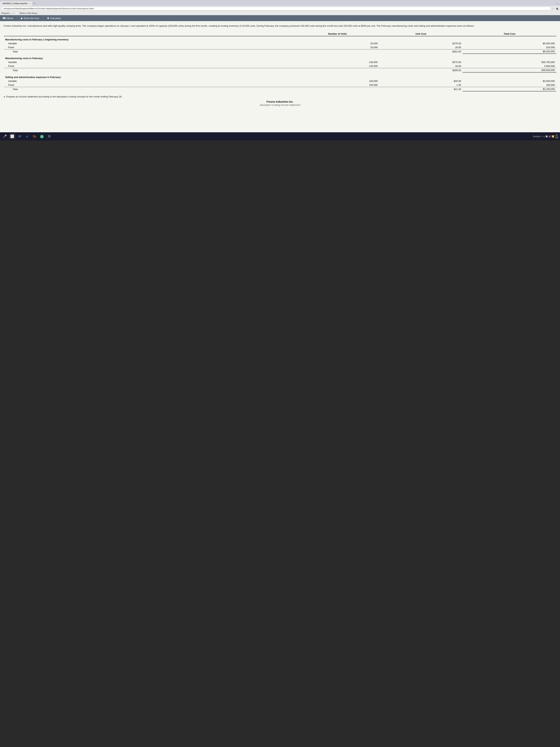 This screenshot has width=560, height=747. What do you see at coordinates (276, 9) in the screenshot?
I see `address-input` at bounding box center [276, 9].